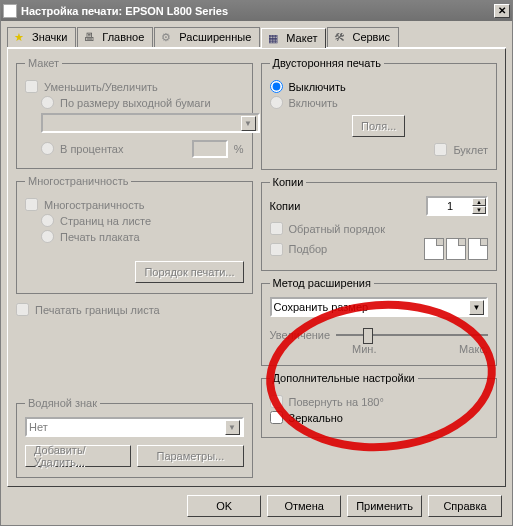 The image size is (513, 526). Describe the element at coordinates (380, 307) in the screenshot. I see `expand-method-combo: Сохранить размер▼` at that location.